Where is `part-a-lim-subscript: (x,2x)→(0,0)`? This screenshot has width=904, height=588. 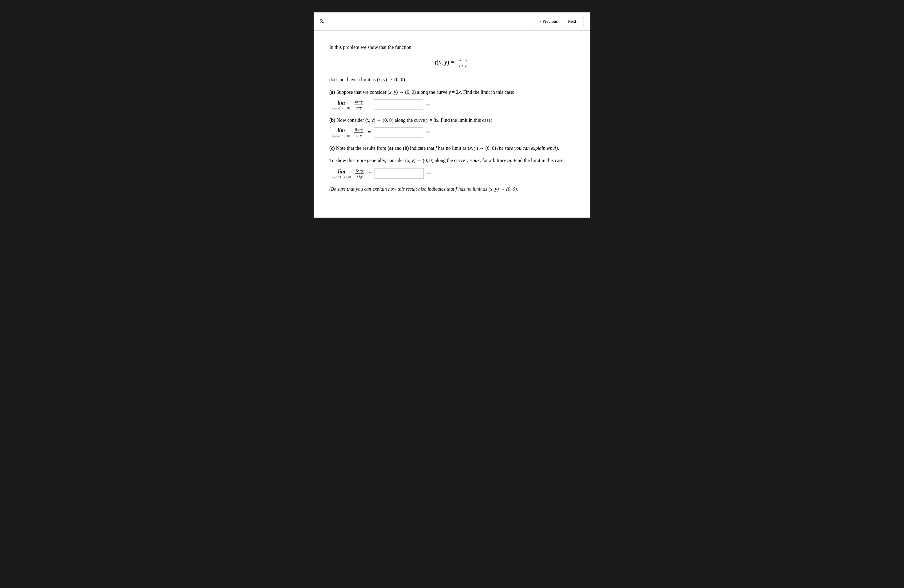
part-a-lim-subscript: (x,2x)→(0,0) is located at coordinates (341, 108).